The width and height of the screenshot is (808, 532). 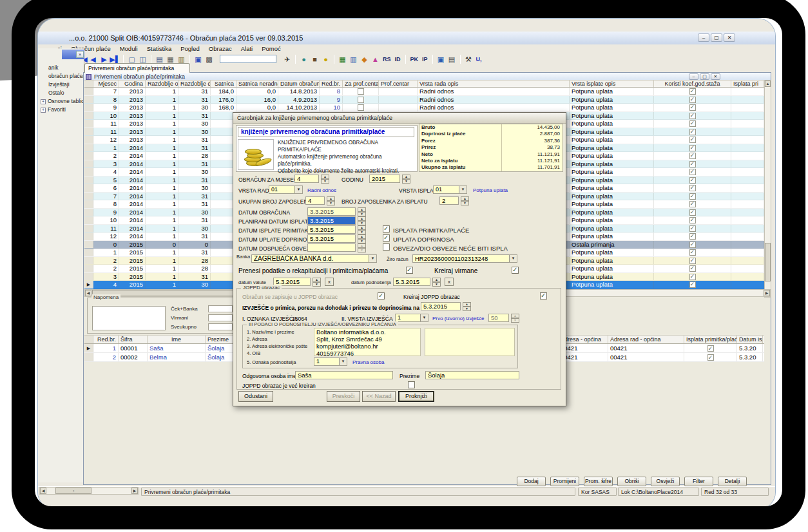 I want to click on mjesec-field: 4, so click(x=307, y=179).